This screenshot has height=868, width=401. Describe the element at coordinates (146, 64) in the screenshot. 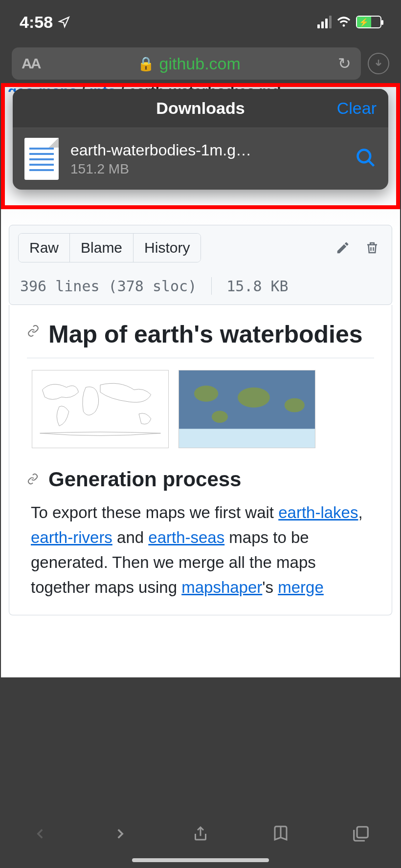

I see `lock-icon: 🔒` at that location.